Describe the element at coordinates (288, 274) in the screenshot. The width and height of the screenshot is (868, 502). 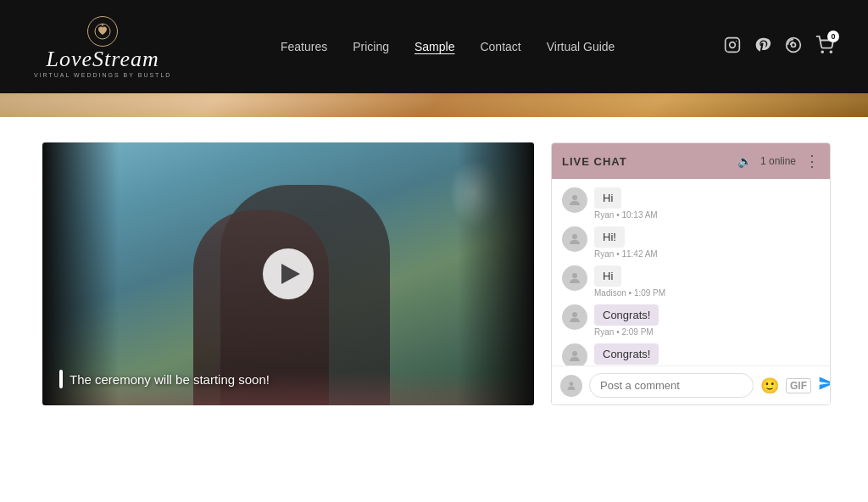
I see `play-button` at that location.